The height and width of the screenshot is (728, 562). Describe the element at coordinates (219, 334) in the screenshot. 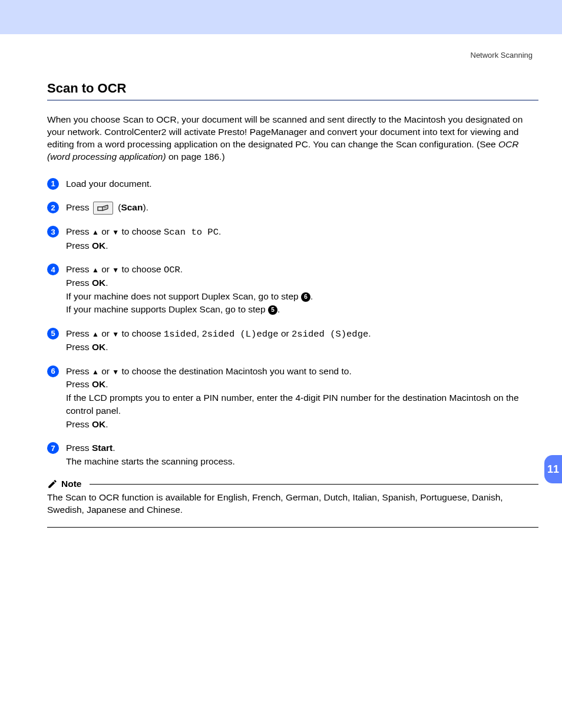

I see `step-line: Press ▲ or ▼ to choose 1sided, 2sided (L…` at that location.